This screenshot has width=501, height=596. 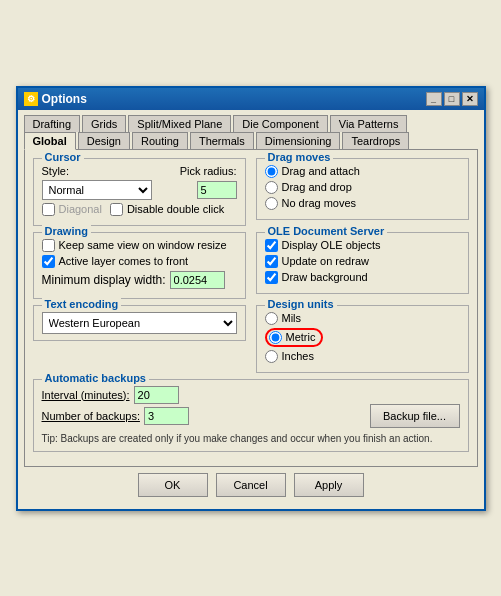 What do you see at coordinates (301, 337) in the screenshot?
I see `metric-label: Metric` at bounding box center [301, 337].